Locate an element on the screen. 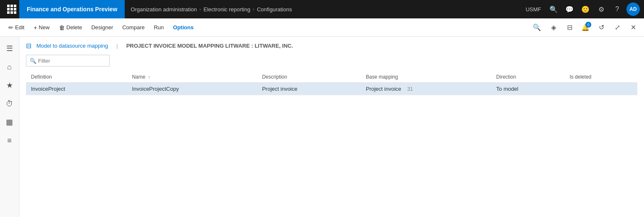 This screenshot has width=644, height=217. new-button: + New is located at coordinates (41, 28).